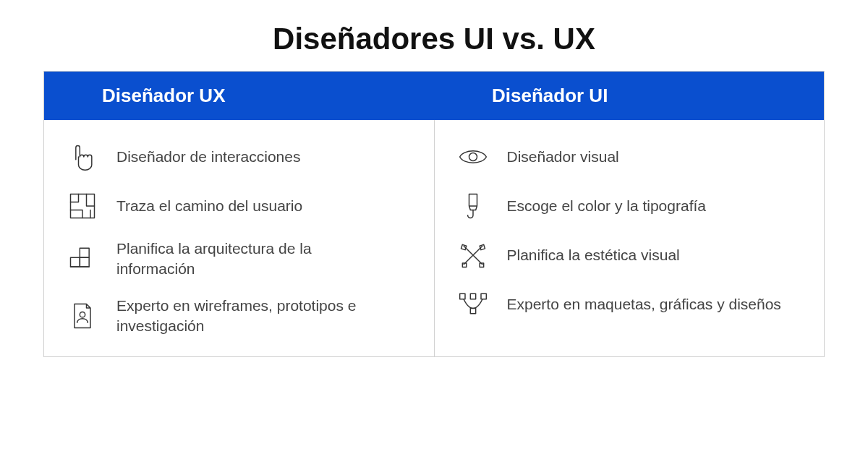  I want to click on list-item-label: Escoge el color y la tipografía, so click(606, 206).